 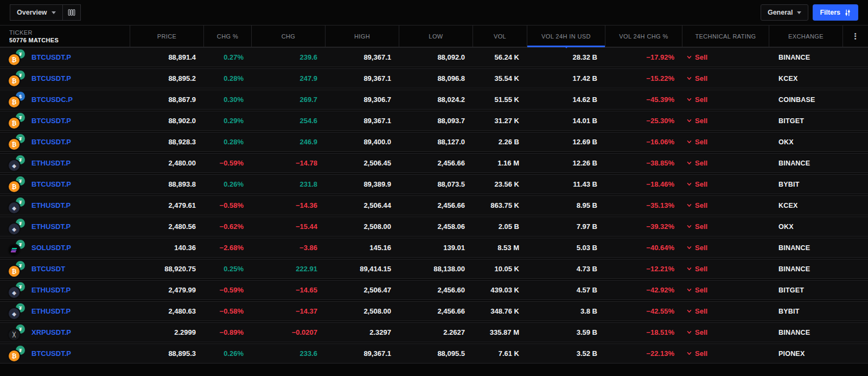 What do you see at coordinates (228, 58) in the screenshot?
I see `chg-pct-cell: 0.27%` at bounding box center [228, 58].